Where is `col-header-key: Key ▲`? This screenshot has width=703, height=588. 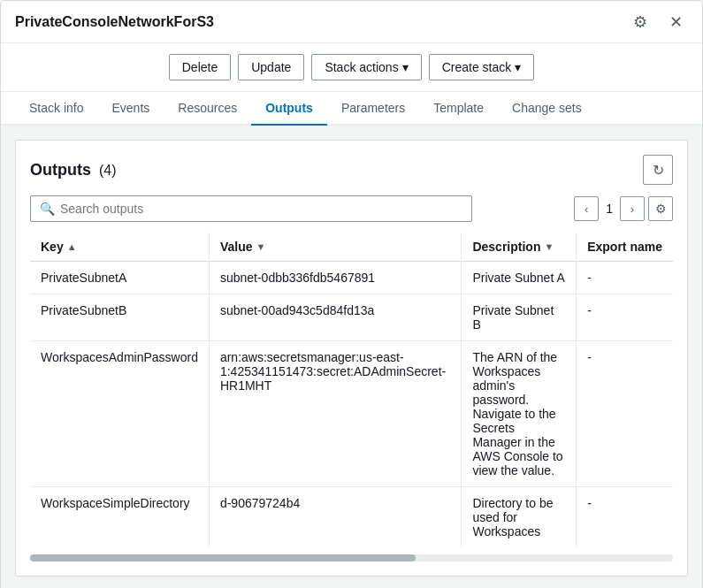 col-header-key: Key ▲ is located at coordinates (119, 248).